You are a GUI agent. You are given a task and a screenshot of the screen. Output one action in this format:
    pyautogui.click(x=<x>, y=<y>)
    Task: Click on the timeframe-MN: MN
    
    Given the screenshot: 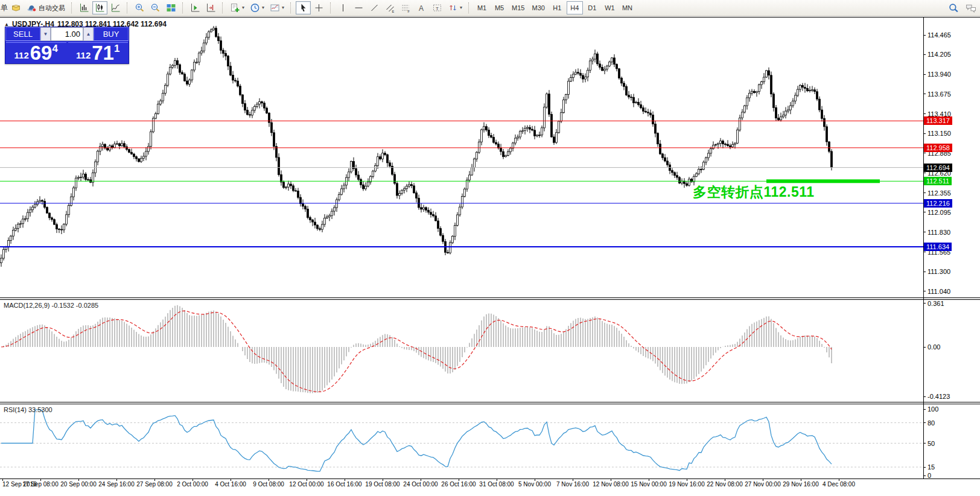 What is the action you would take?
    pyautogui.click(x=628, y=8)
    